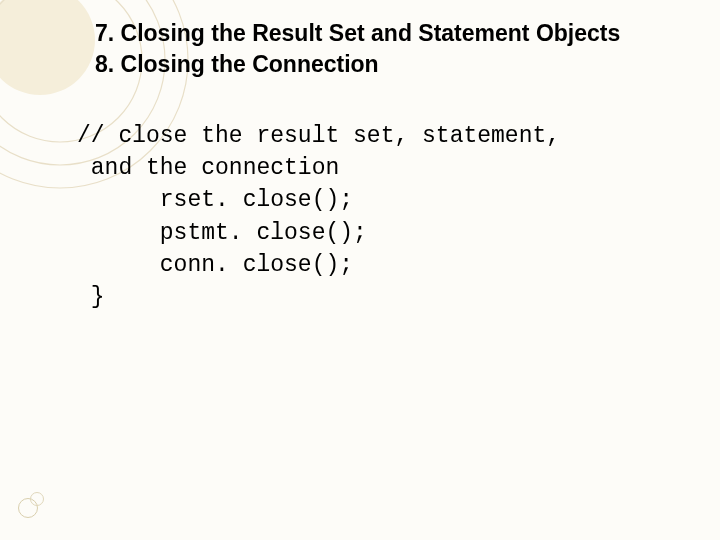 The image size is (720, 540). Describe the element at coordinates (91, 297) in the screenshot. I see `code-line: }` at that location.